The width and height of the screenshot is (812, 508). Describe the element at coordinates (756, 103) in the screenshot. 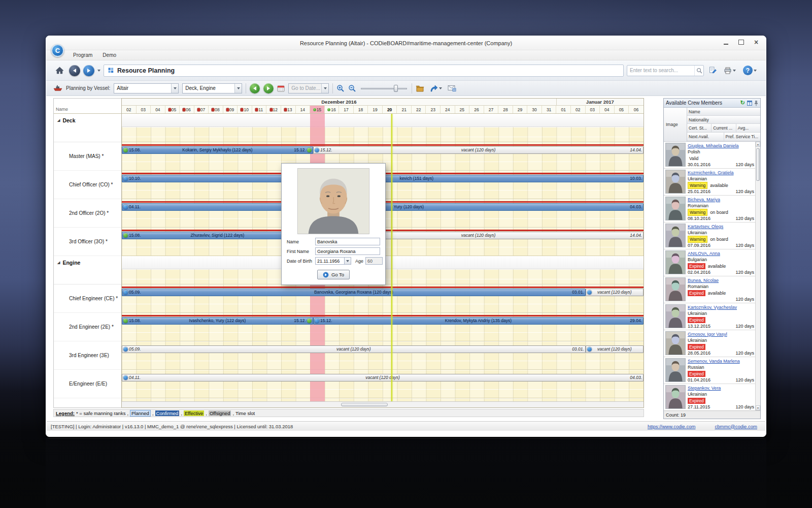

I see `pin-button` at that location.